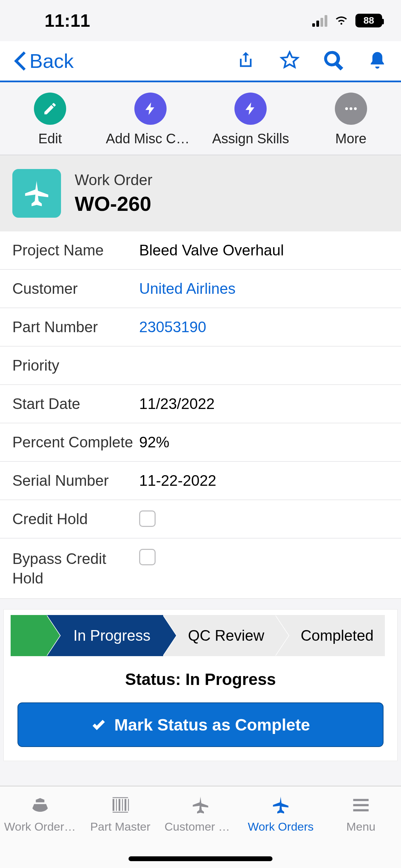  What do you see at coordinates (187, 289) in the screenshot?
I see `value-customer-link: United Airlines` at bounding box center [187, 289].